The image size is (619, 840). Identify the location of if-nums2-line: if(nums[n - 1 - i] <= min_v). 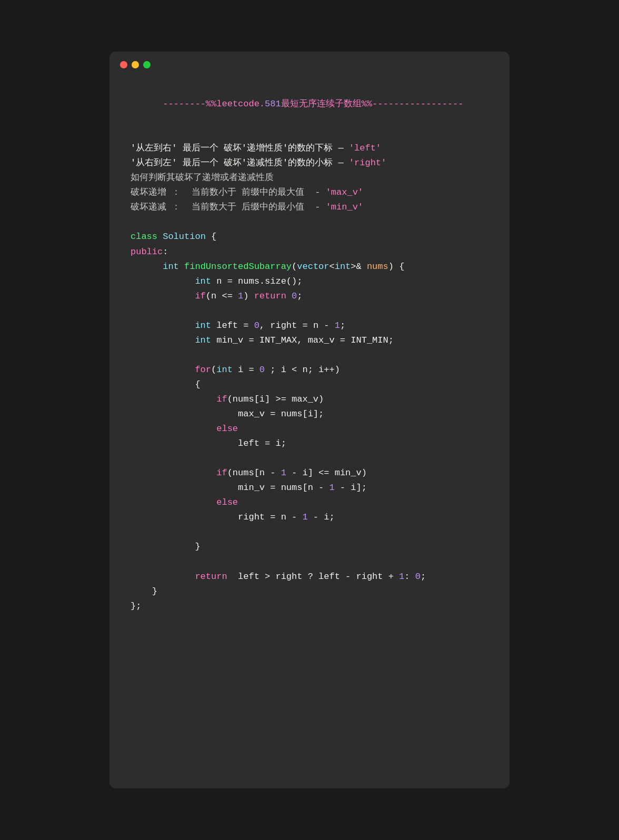
(310, 473).